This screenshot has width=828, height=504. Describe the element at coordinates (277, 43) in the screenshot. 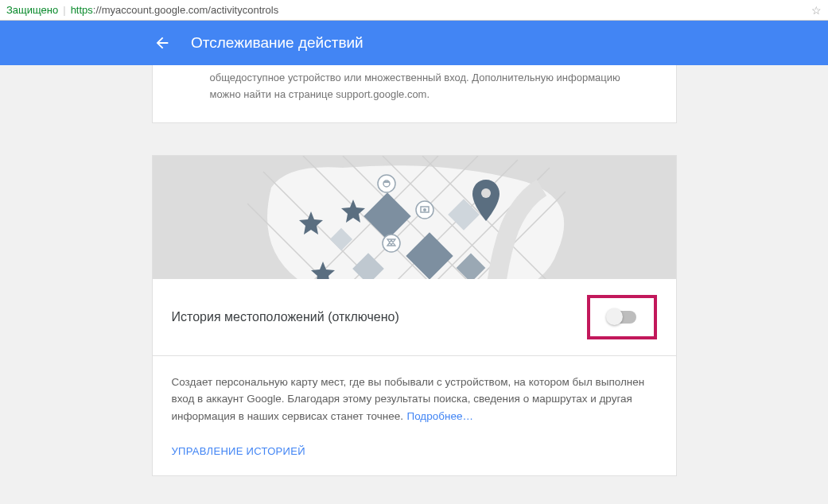

I see `page-title: Отслеживание действий` at that location.